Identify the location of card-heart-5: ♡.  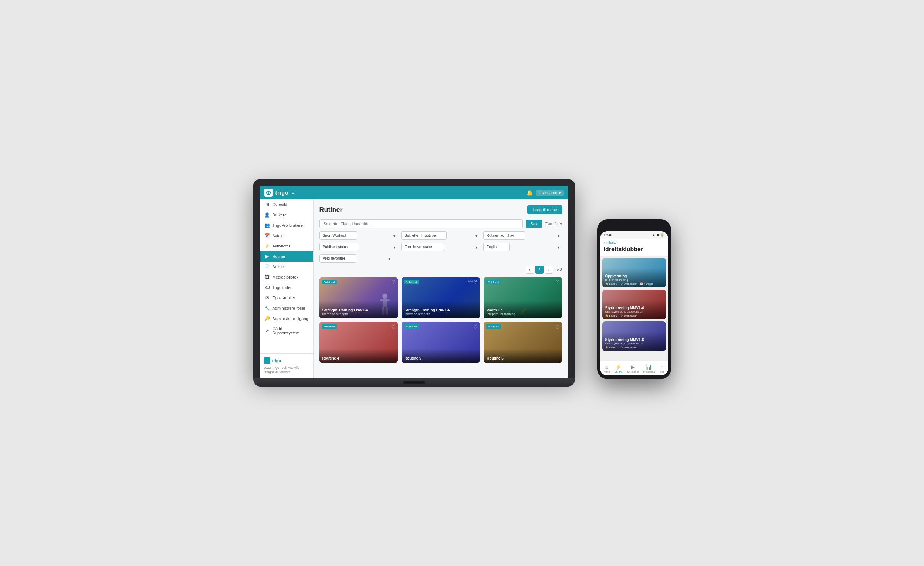
(476, 327).